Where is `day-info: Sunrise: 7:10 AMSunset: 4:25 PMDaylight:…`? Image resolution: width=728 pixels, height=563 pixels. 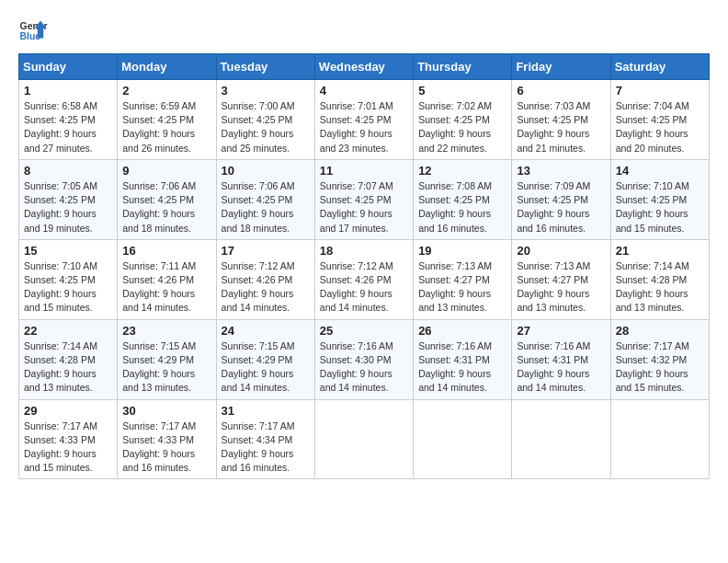 day-info: Sunrise: 7:10 AMSunset: 4:25 PMDaylight:… is located at coordinates (61, 287).